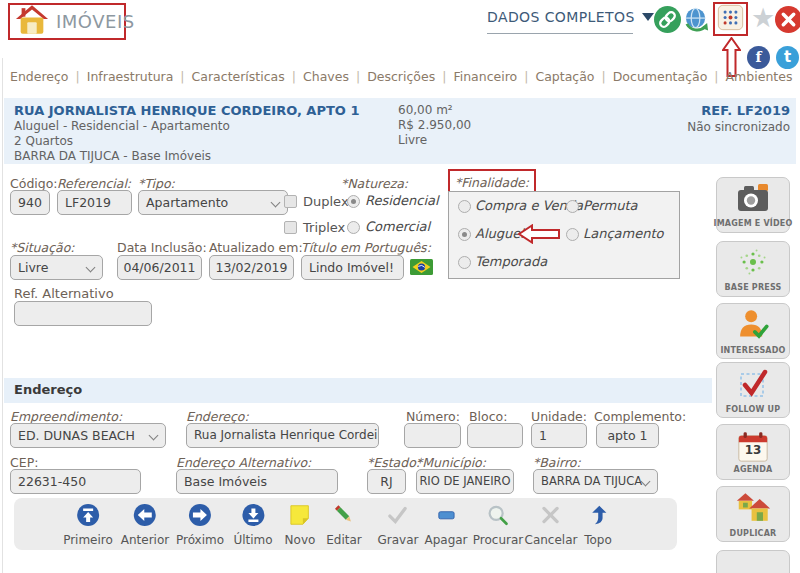 The height and width of the screenshot is (573, 800). I want to click on ref-alternativo-field, so click(83, 314).